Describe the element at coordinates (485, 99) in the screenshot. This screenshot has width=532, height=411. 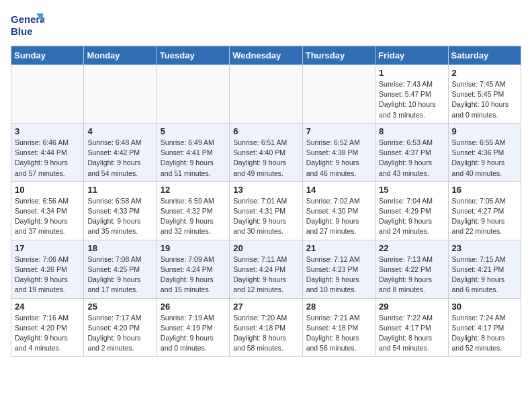
I see `day-info: Sunrise: 7:45 AM Sunset: 5:45 PM Dayligh…` at that location.